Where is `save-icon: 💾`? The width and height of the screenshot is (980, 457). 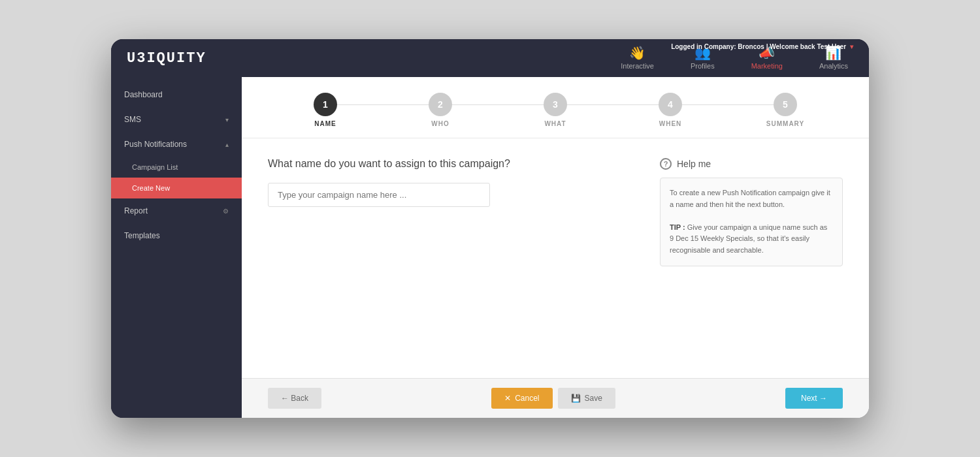
save-icon: 💾 is located at coordinates (576, 398).